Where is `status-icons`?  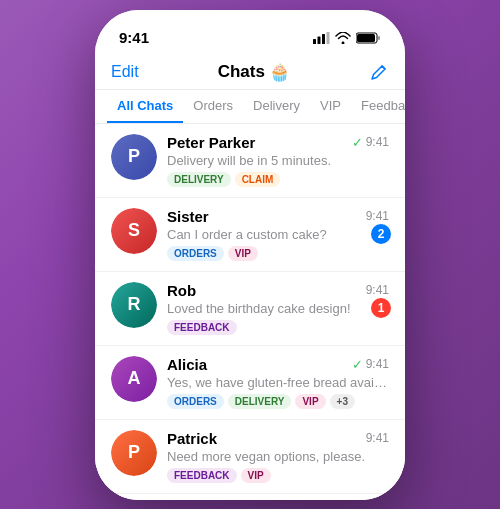
status-icons is located at coordinates (347, 38).